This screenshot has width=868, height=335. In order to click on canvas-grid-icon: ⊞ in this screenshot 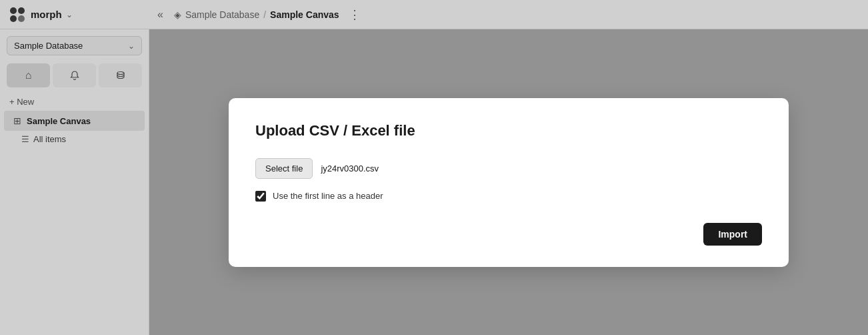, I will do `click(17, 121)`.